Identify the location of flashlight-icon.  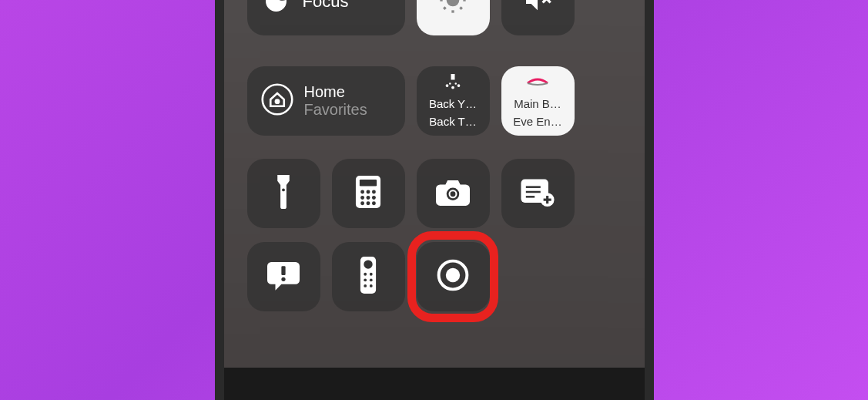
(283, 193).